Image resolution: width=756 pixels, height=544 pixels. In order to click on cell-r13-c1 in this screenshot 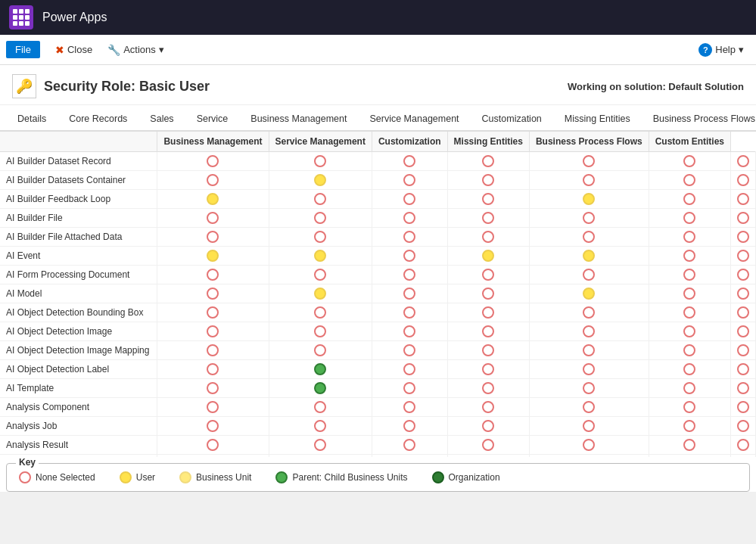, I will do `click(320, 407)`.